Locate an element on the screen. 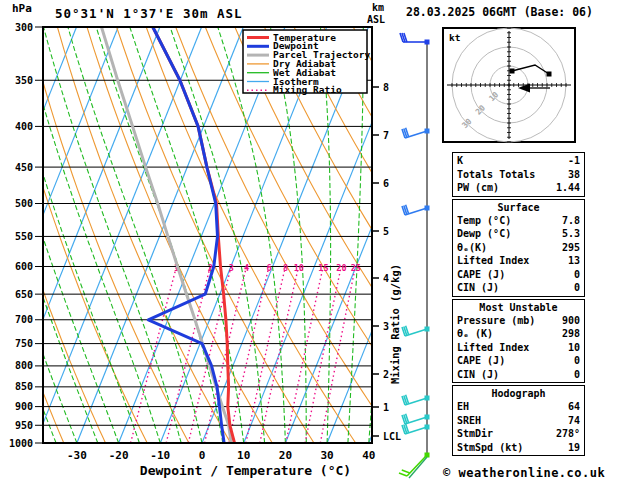  indices-row-label: Totals Totals is located at coordinates (496, 175).